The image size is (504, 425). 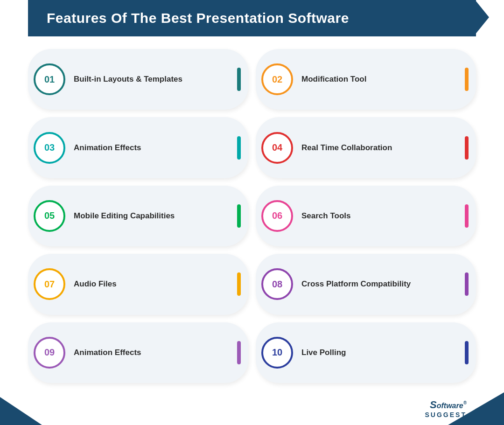 I want to click on feature-num-08: 08, so click(x=277, y=284).